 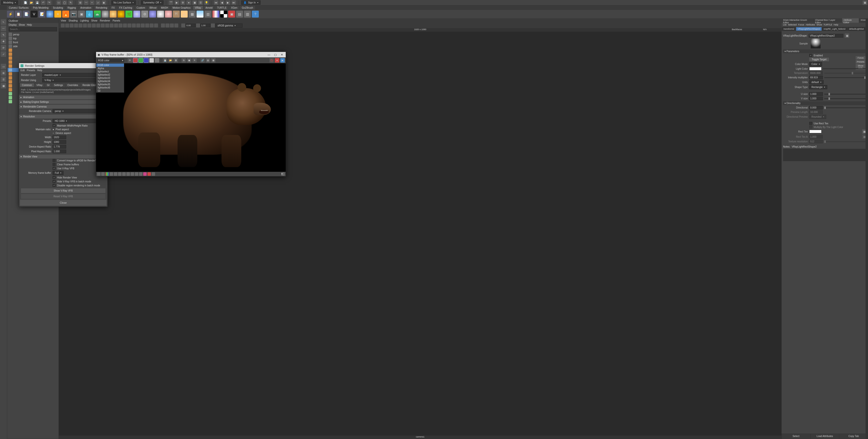 What do you see at coordinates (58, 14) in the screenshot?
I see `vray-sun-icon: ☀` at bounding box center [58, 14].